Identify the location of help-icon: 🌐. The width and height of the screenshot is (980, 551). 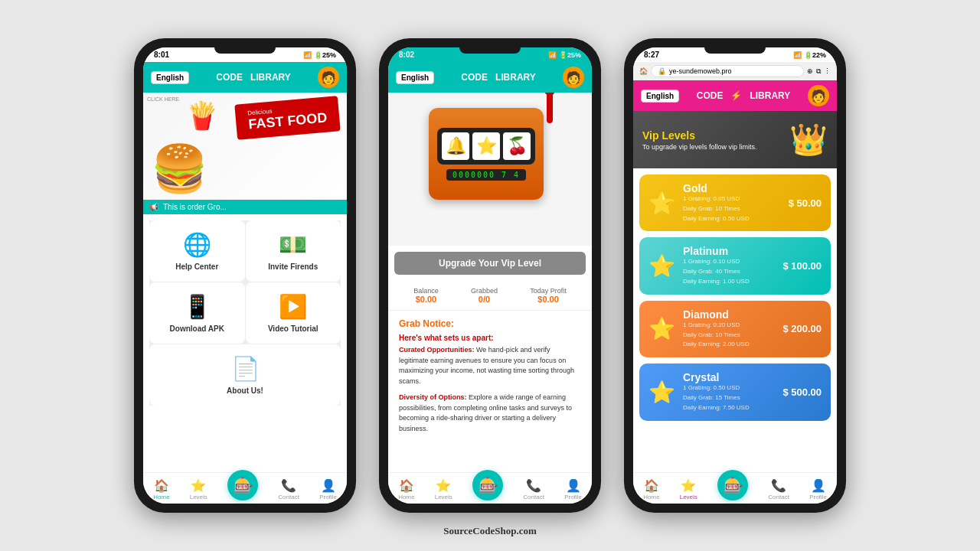
(198, 245).